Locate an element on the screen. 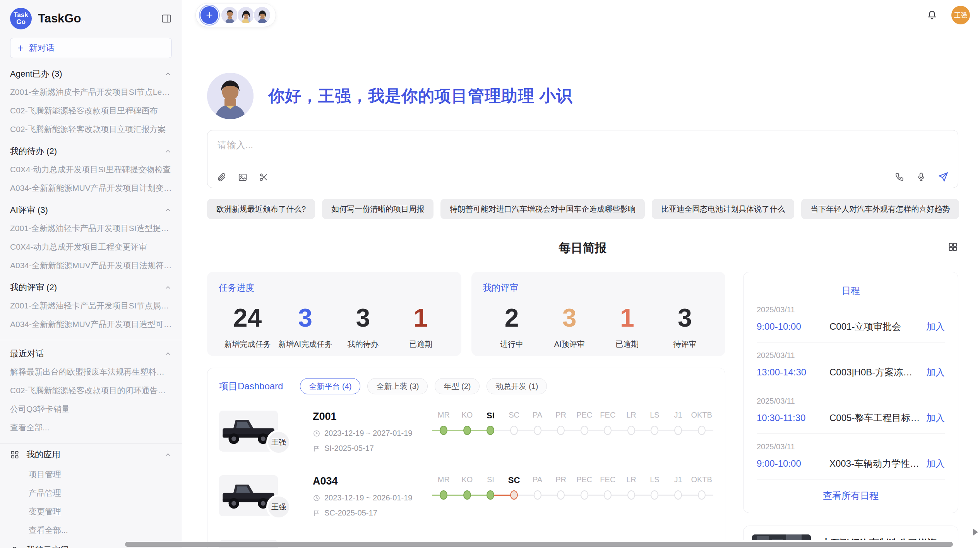 This screenshot has width=980, height=548. suggestion-chip: 特朗普可能对进口汽车增税会对中国车企造成哪些影响 is located at coordinates (543, 209).